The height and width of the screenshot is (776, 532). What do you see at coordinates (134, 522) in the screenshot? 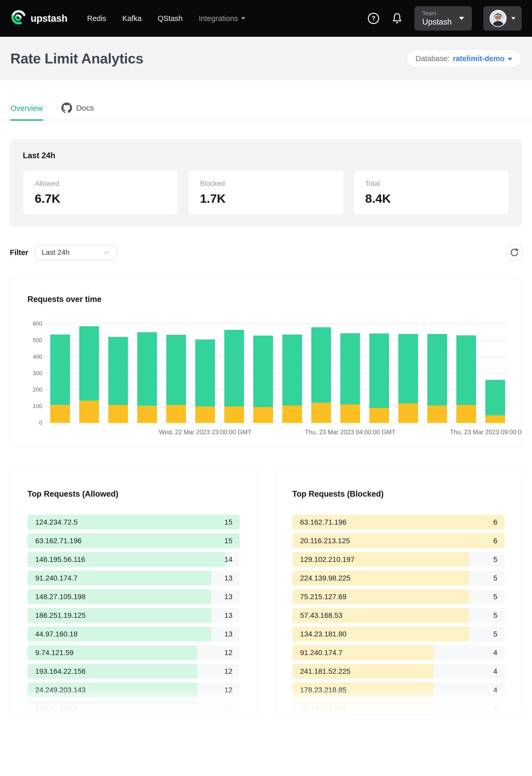
I see `list-item: 124.234.72.515` at bounding box center [134, 522].